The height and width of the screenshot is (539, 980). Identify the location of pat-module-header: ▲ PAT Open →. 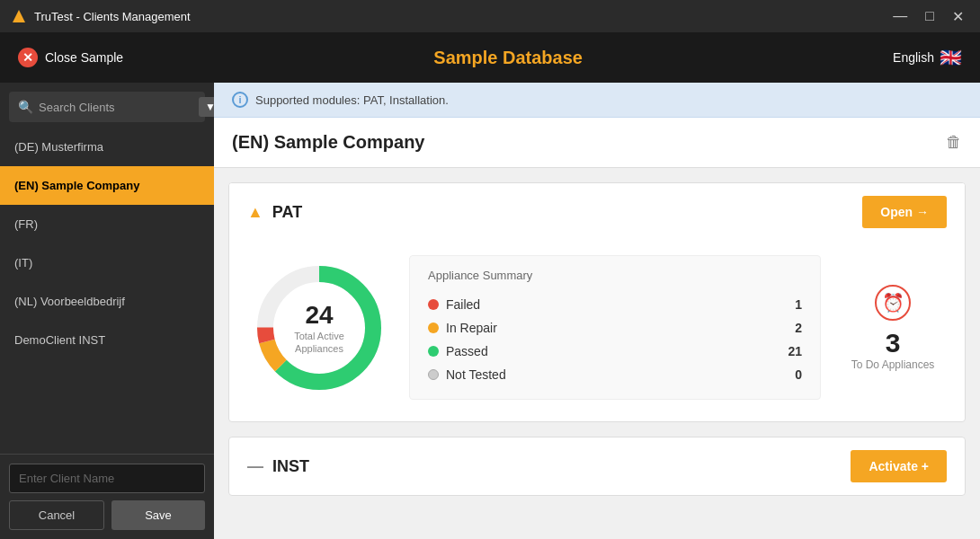
(597, 212).